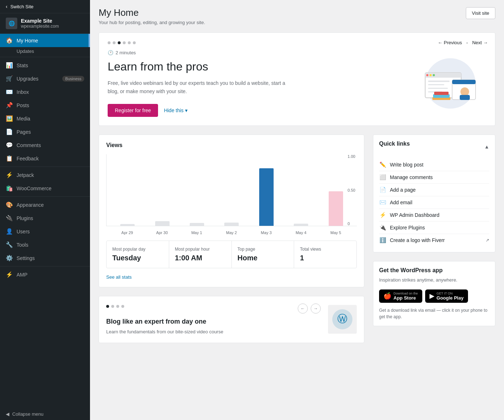 The height and width of the screenshot is (420, 504). What do you see at coordinates (174, 110) in the screenshot?
I see `hide-label: Hide this` at bounding box center [174, 110].